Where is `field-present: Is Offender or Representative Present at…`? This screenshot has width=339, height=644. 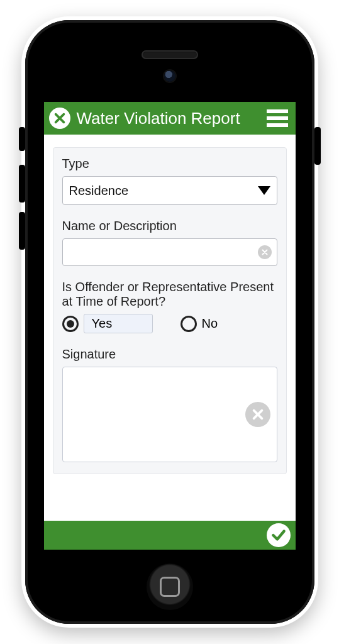 field-present: Is Offender or Representative Present at… is located at coordinates (170, 307).